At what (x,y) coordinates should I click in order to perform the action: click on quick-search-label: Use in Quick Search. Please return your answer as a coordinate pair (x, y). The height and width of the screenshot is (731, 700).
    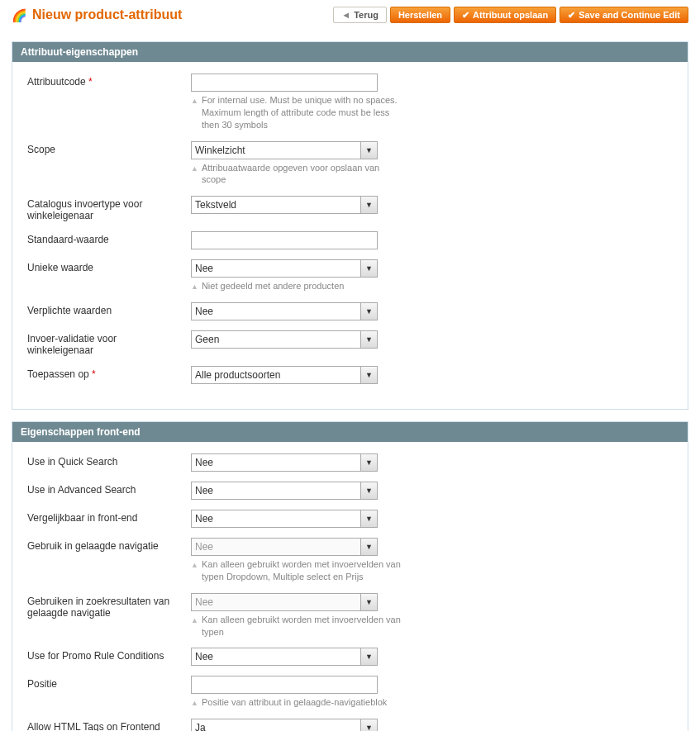
    Looking at the image, I should click on (109, 461).